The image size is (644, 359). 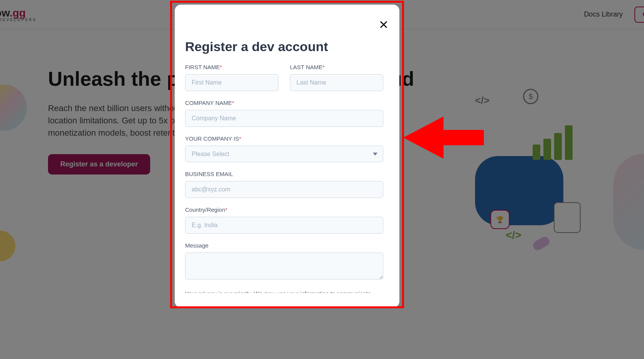 I want to click on company-is-select: Please Select, so click(x=284, y=154).